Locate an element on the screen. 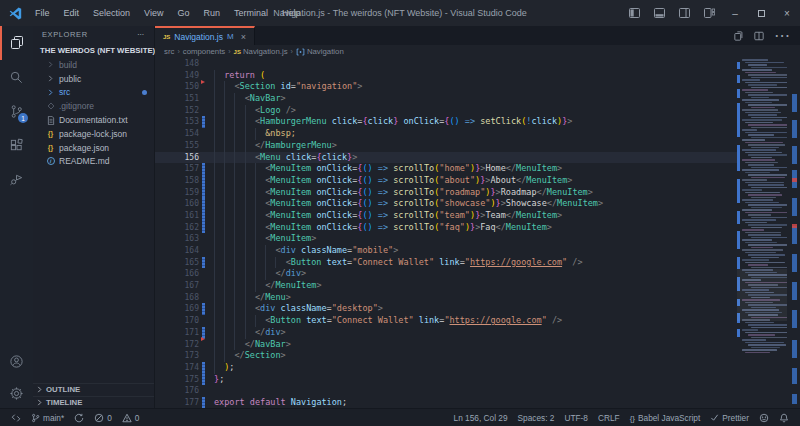 This screenshot has height=426, width=800. status-crlf: CRLF is located at coordinates (609, 418).